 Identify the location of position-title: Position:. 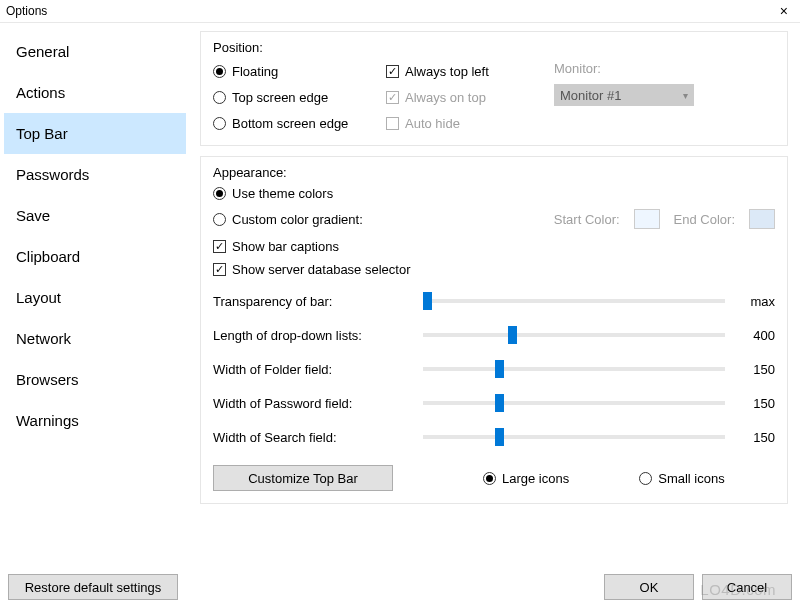
(494, 48).